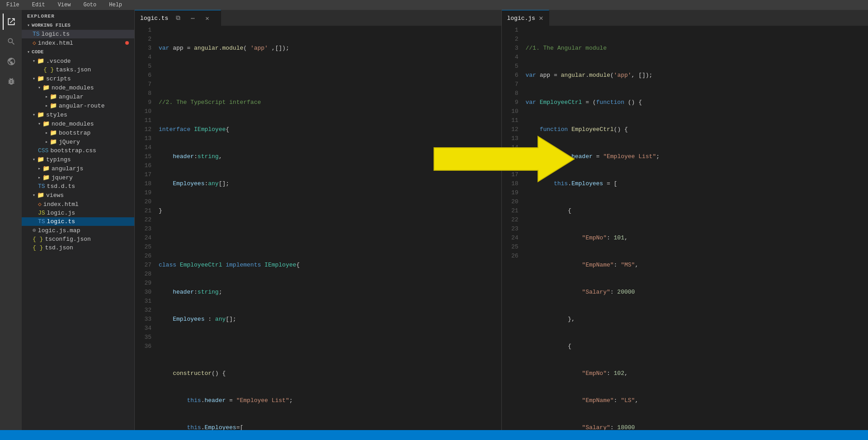  I want to click on left-tab-bar: logic.ts ⧉ ⋯ ✕, so click(318, 18).